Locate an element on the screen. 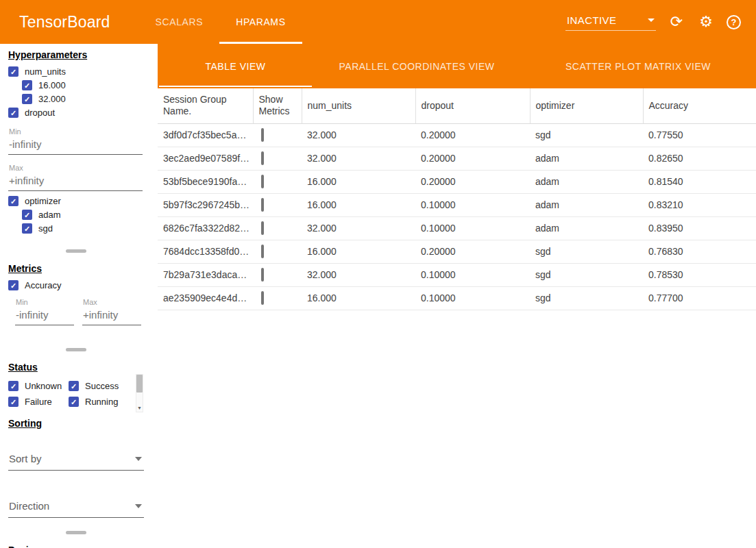 The image size is (756, 548). accuracy-cell: 0.78530 is located at coordinates (699, 275).